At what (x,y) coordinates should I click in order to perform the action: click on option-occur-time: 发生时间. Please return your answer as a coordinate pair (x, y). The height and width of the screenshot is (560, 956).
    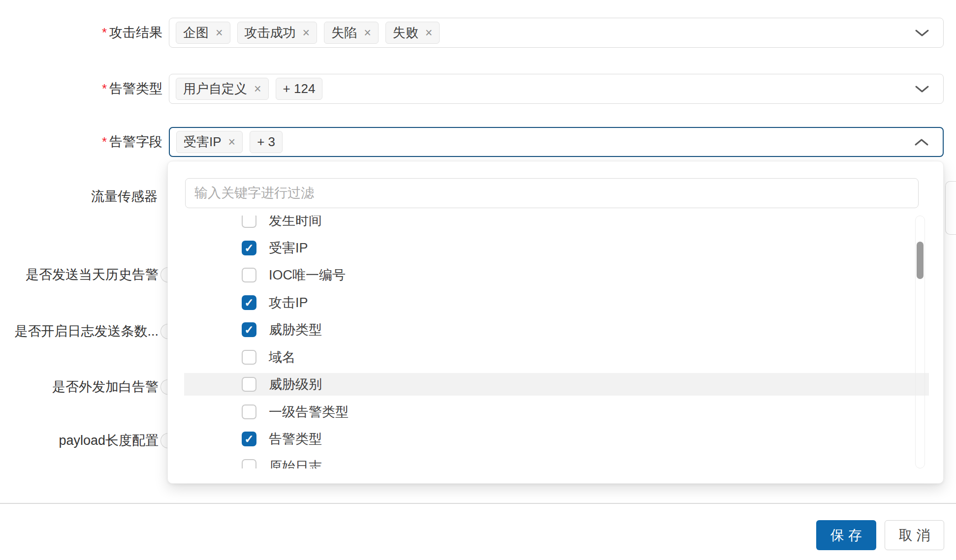
    Looking at the image, I should click on (556, 223).